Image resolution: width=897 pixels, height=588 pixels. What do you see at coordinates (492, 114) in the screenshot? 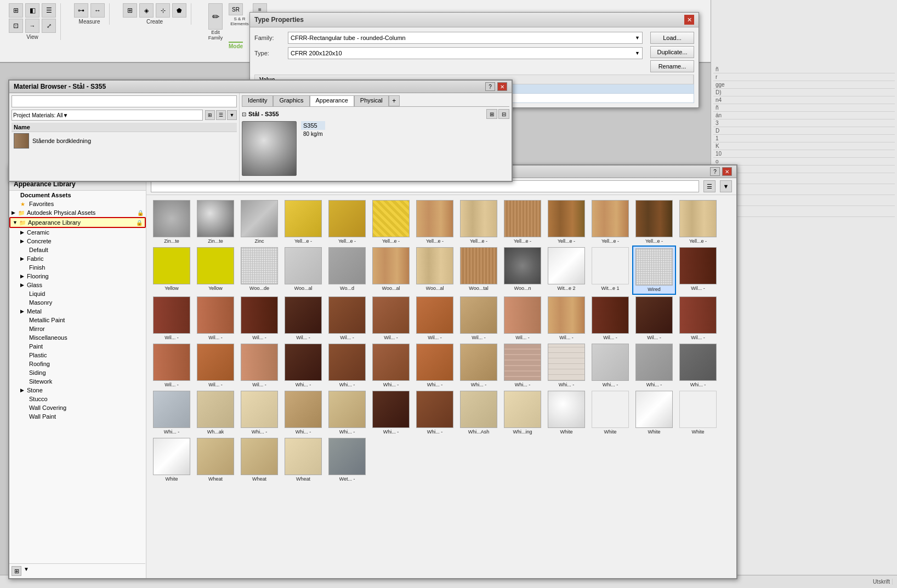
I see `material-copy-btn: ⊞` at bounding box center [492, 114].